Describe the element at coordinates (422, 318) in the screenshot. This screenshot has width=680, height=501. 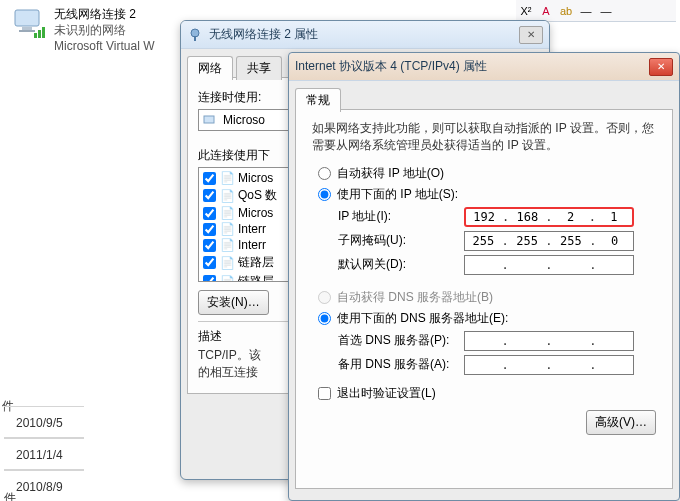
I see `radio-manual-dns-label: 使用下面的 DNS 服务器地址(E):` at that location.